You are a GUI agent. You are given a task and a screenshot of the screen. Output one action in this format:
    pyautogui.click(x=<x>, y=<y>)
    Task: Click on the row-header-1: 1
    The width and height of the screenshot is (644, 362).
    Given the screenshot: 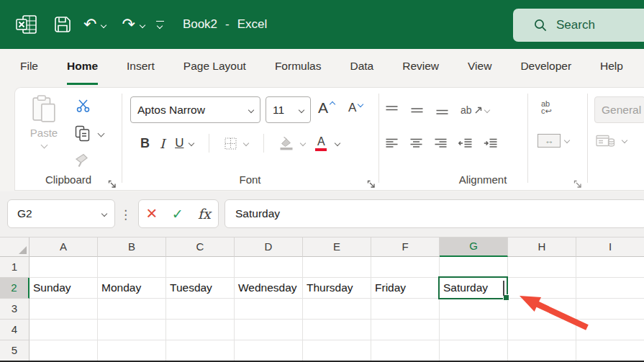 What is the action you would take?
    pyautogui.click(x=14, y=268)
    